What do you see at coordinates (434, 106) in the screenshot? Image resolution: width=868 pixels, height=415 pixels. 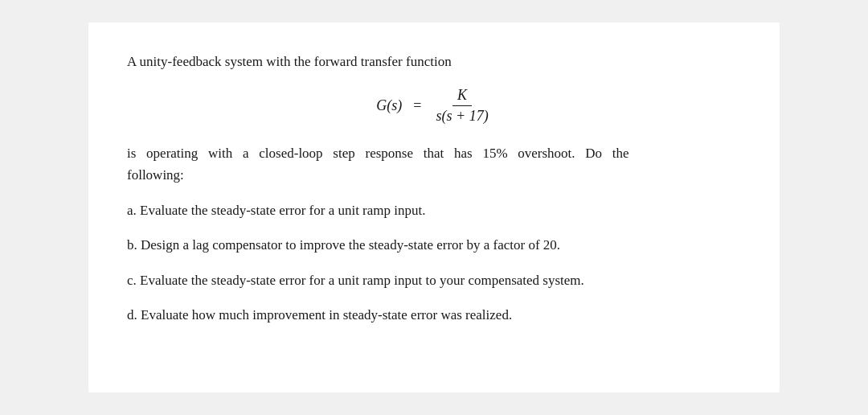 I see `formula-block: G(s) = K s(s + 17)` at bounding box center [434, 106].